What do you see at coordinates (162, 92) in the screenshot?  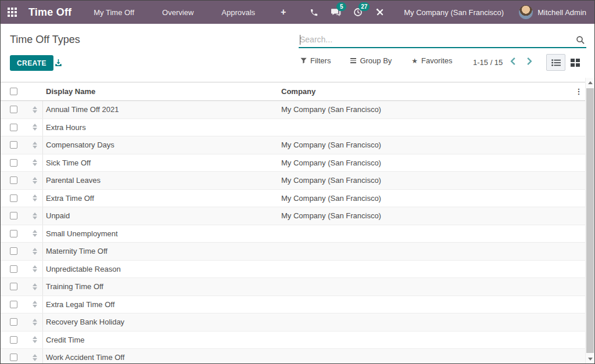 I see `column-header-display-name: Display Name` at bounding box center [162, 92].